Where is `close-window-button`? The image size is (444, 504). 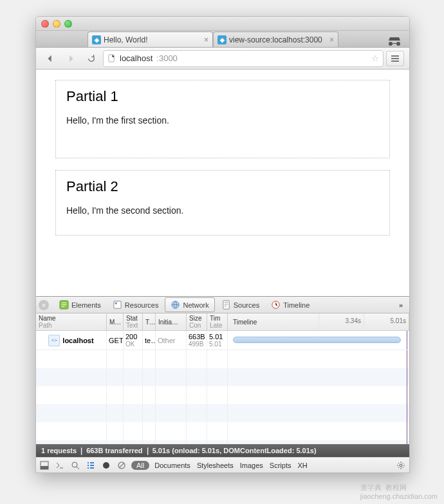
close-window-button is located at coordinates (45, 24).